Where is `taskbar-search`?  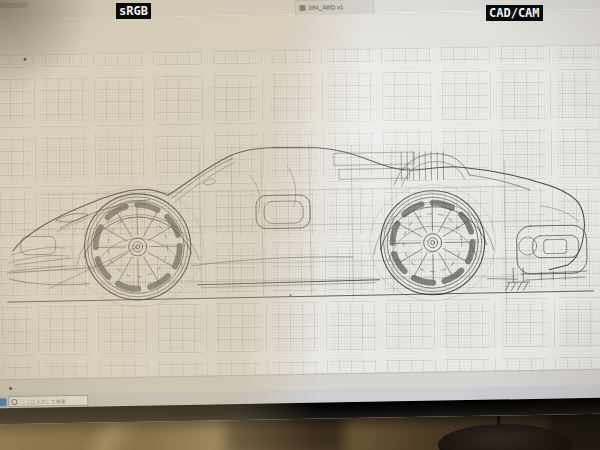 taskbar-search is located at coordinates (48, 401).